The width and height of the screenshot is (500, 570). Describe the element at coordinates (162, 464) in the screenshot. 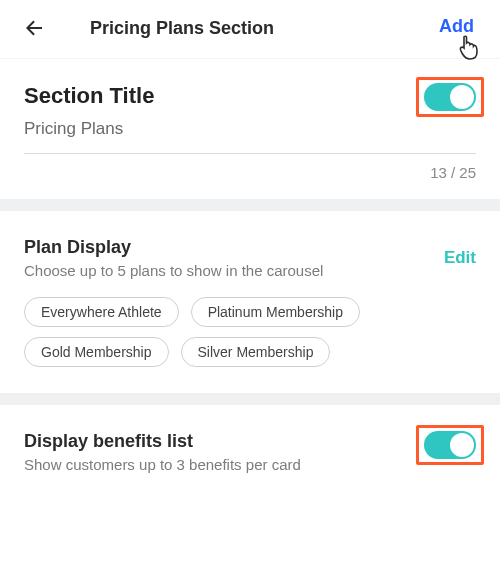

I see `benefits-desc: Show customers up to 3 benefits per card` at that location.